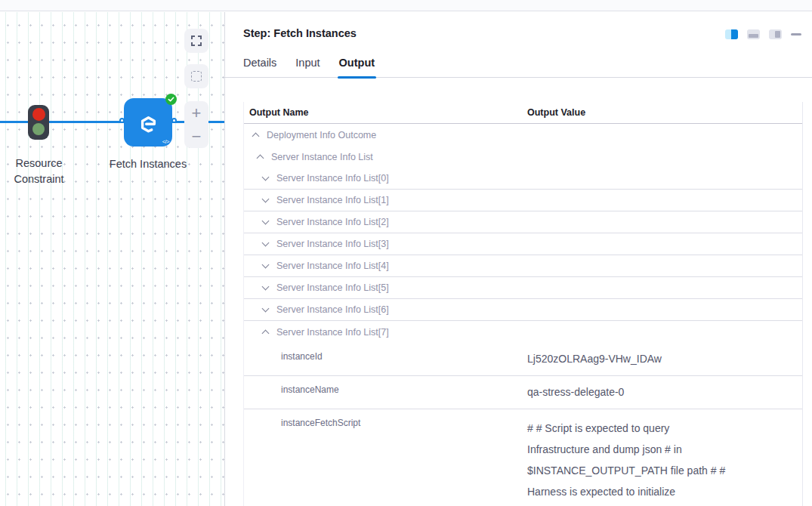 The width and height of the screenshot is (812, 506). I want to click on output-value: Lj520zOLRAag9-VHw_IDAw, so click(665, 359).